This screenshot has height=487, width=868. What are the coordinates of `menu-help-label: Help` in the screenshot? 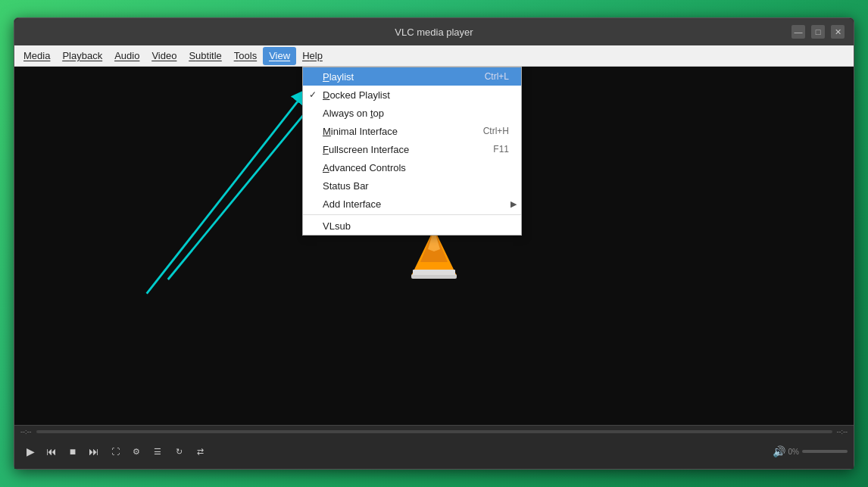 It's located at (312, 56).